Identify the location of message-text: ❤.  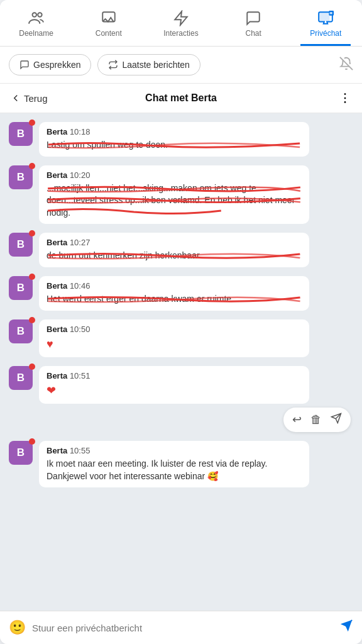
(174, 391).